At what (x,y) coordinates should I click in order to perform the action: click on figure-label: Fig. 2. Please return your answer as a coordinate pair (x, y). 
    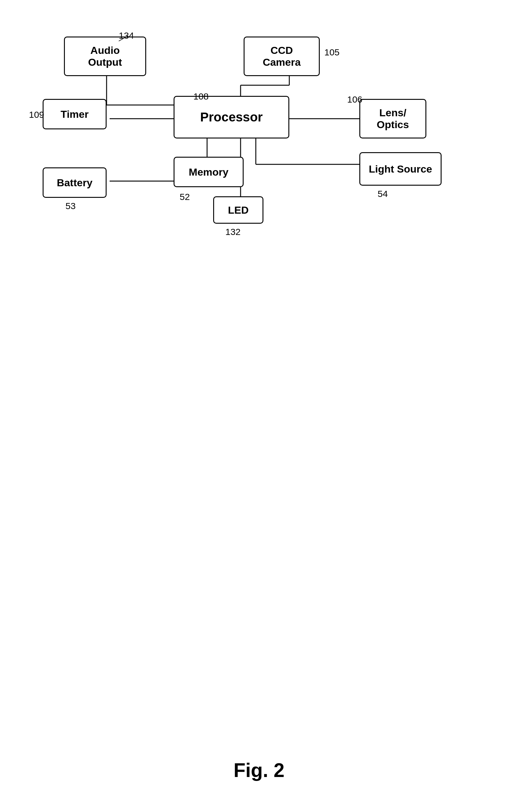
    Looking at the image, I should click on (259, 770).